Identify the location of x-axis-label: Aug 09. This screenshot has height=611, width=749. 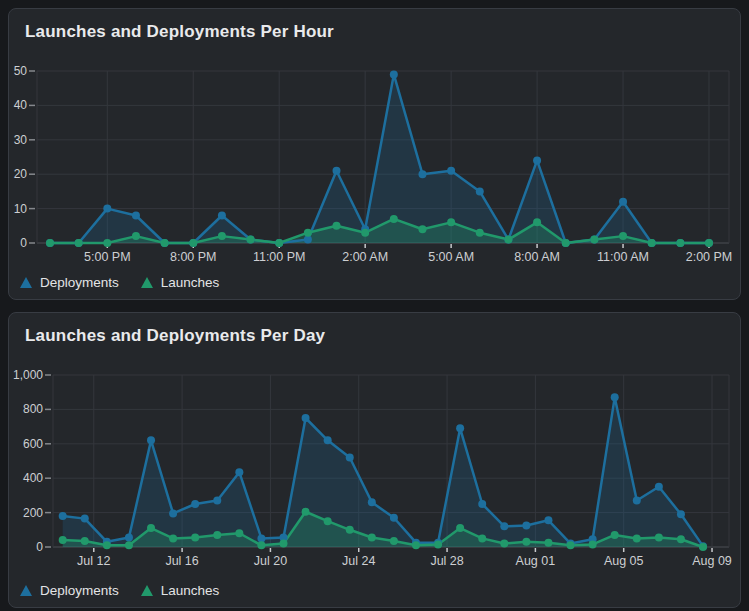
(712, 561).